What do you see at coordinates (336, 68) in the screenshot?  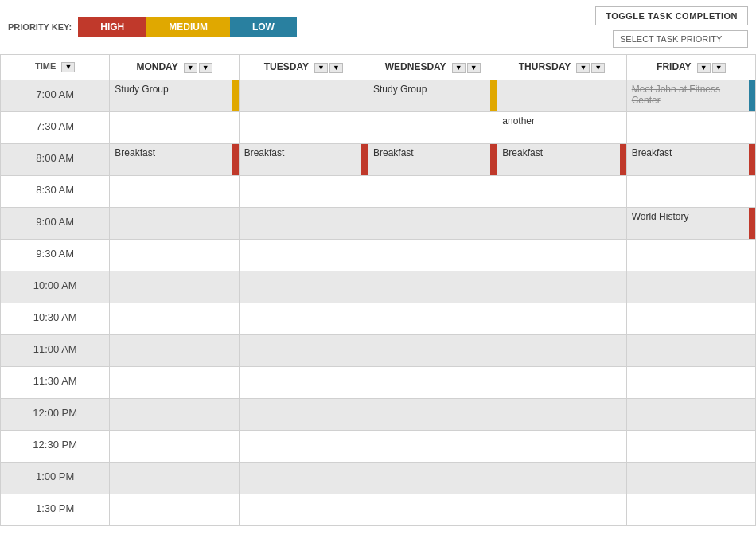 I see `tuesday-sort-btn: ▼` at bounding box center [336, 68].